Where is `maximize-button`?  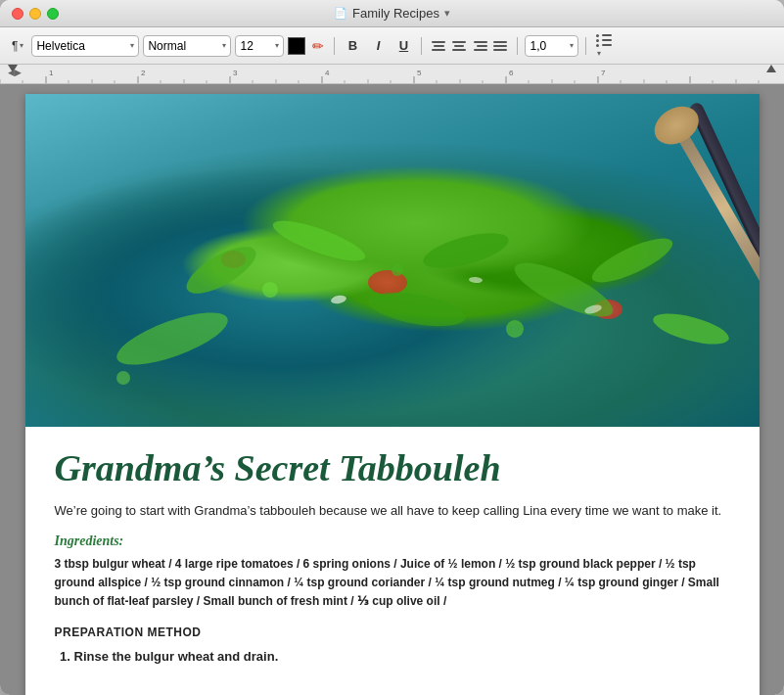
maximize-button is located at coordinates (53, 14).